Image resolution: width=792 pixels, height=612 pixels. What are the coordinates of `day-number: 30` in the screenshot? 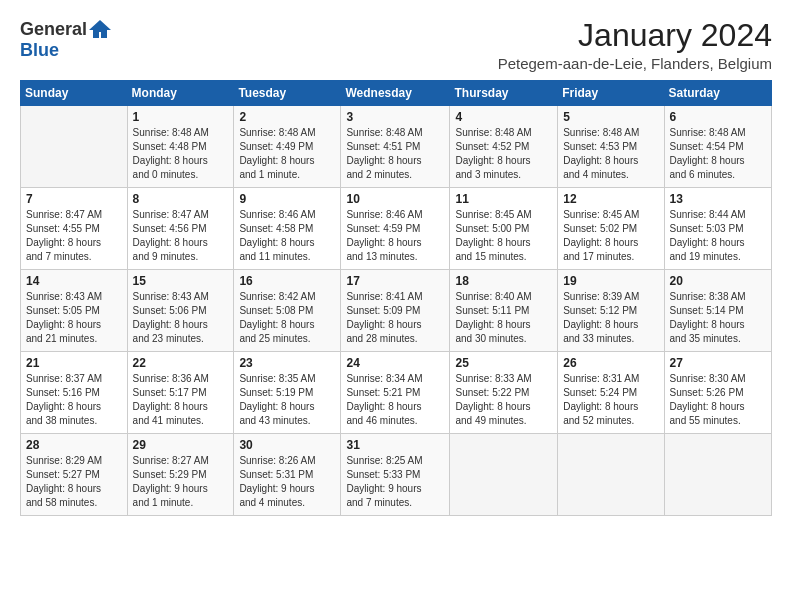 It's located at (287, 445).